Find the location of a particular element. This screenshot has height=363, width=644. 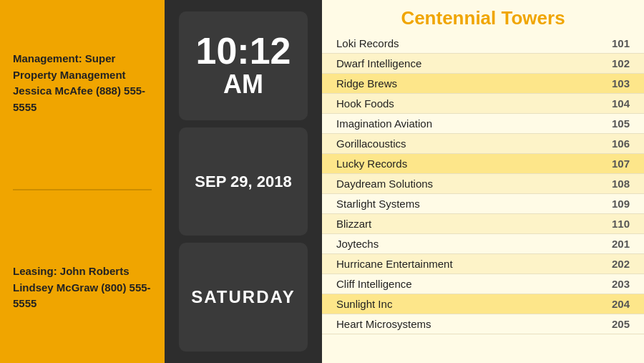

table-row: Hook Foods104 is located at coordinates (483, 104).